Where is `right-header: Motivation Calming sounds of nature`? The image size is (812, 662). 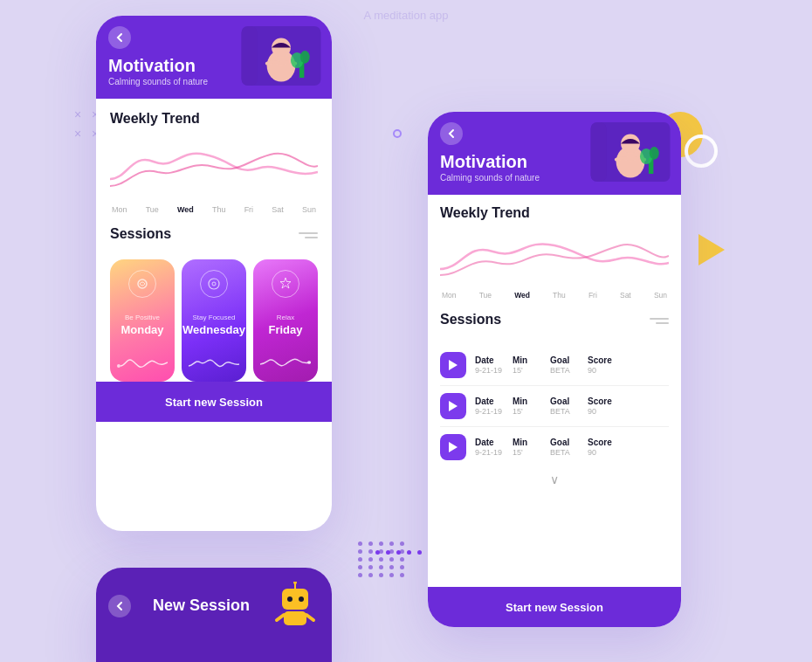 right-header: Motivation Calming sounds of nature is located at coordinates (554, 154).